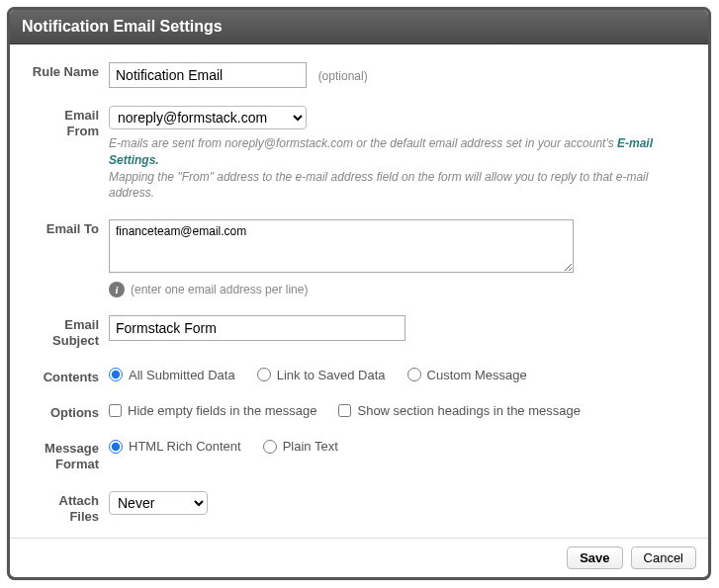 The height and width of the screenshot is (588, 719). What do you see at coordinates (359, 457) in the screenshot?
I see `row-message-format: Message Format HTML Rich Content Plain T…` at bounding box center [359, 457].